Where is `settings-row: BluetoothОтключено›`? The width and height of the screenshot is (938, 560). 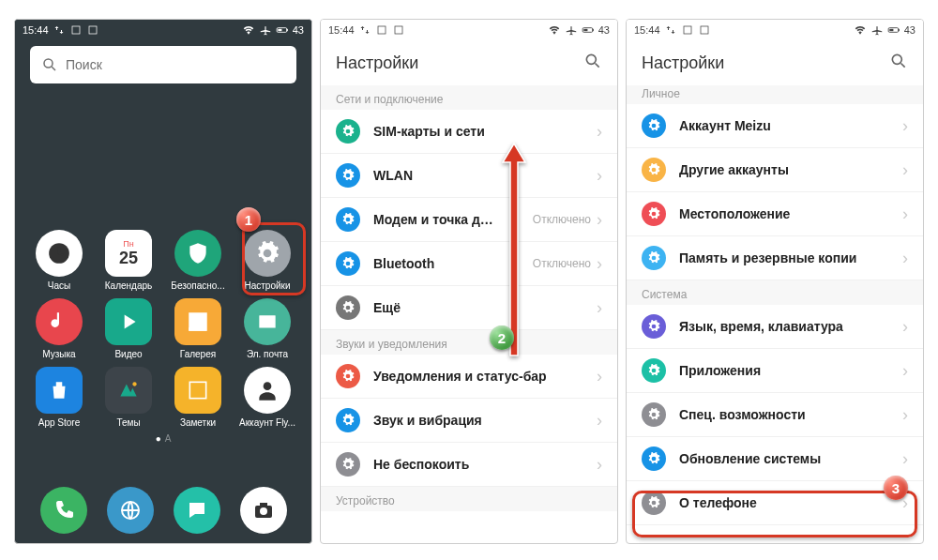
settings-row: BluetoothОтключено› is located at coordinates (469, 265).